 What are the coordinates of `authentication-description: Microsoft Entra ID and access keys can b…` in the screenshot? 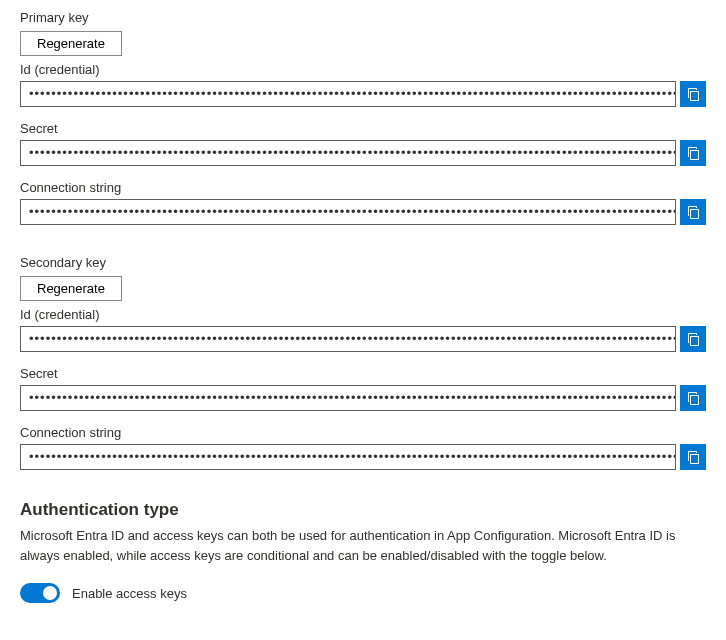 It's located at (363, 546).